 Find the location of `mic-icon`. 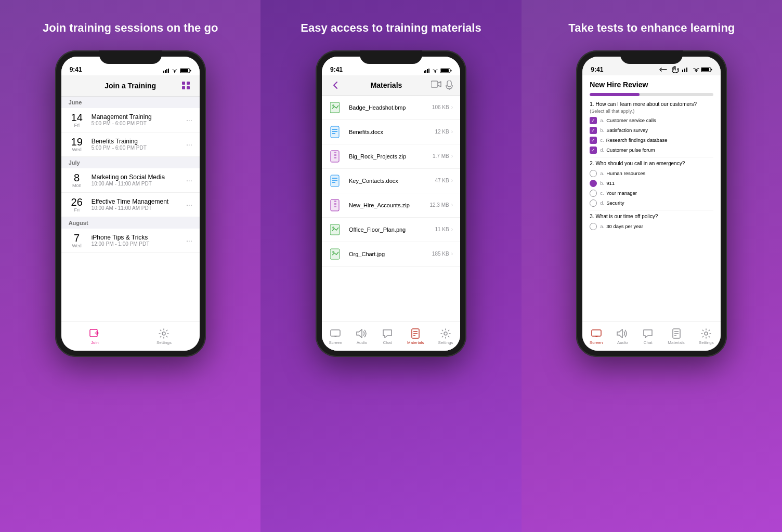

mic-icon is located at coordinates (449, 85).